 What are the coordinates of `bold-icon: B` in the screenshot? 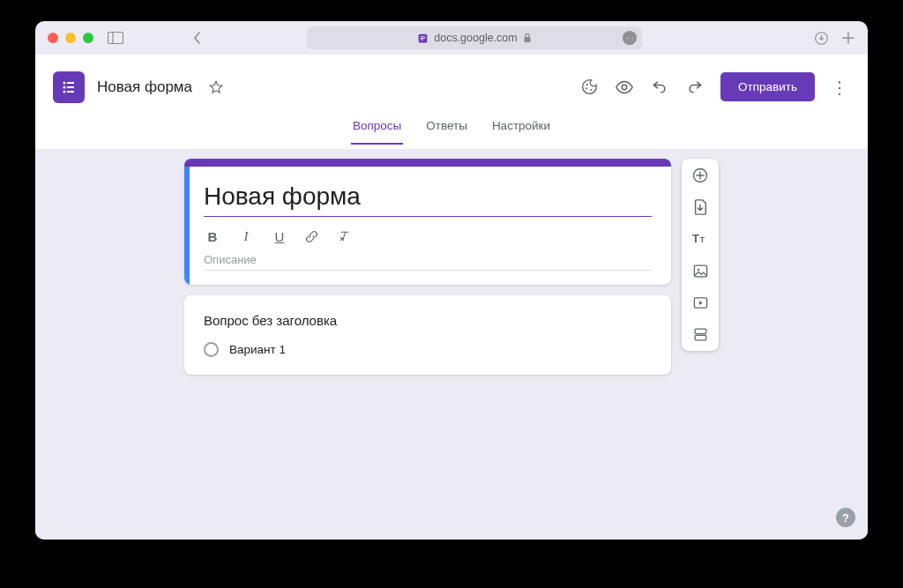 It's located at (213, 236).